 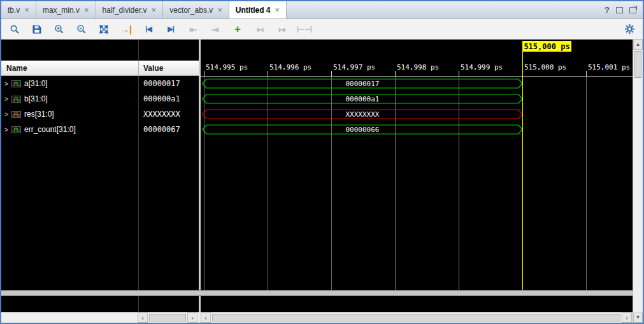 I want to click on previous-marker-icon: ↤, so click(x=260, y=29).